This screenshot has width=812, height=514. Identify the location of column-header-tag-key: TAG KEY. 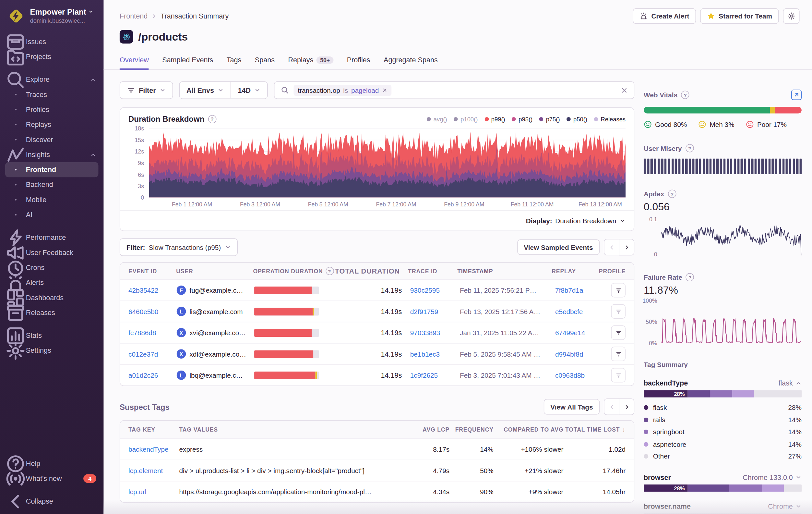
(154, 429).